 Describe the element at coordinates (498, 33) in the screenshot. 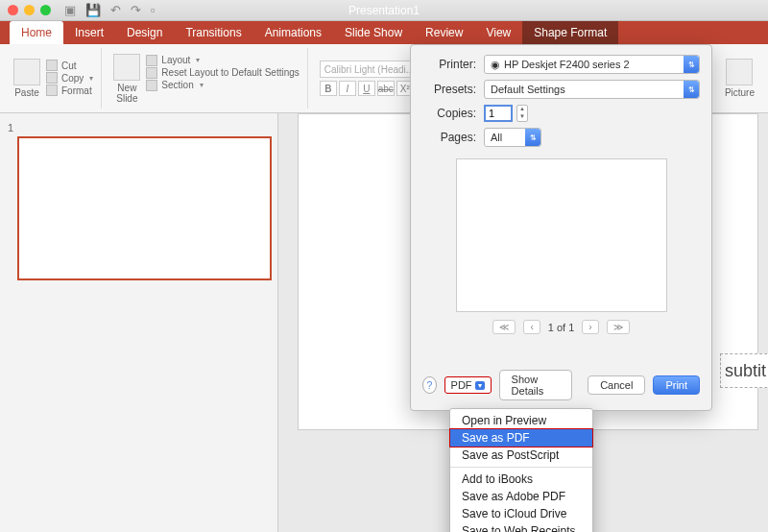

I see `tab-view: View` at that location.